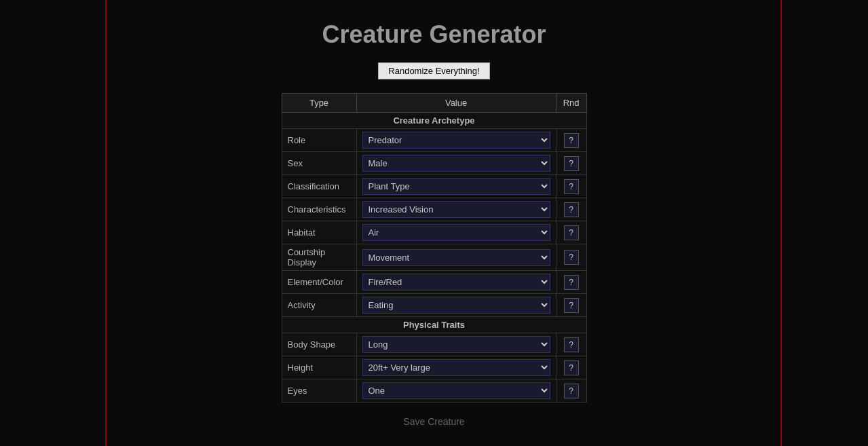  Describe the element at coordinates (456, 305) in the screenshot. I see `select-cell-7: EatingSleepingHuntingMatingMigrating` at that location.